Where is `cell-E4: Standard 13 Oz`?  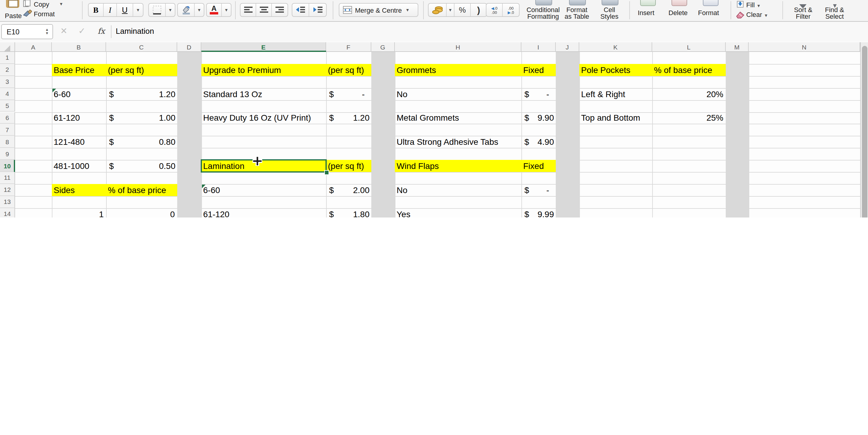 cell-E4: Standard 13 Oz is located at coordinates (264, 94).